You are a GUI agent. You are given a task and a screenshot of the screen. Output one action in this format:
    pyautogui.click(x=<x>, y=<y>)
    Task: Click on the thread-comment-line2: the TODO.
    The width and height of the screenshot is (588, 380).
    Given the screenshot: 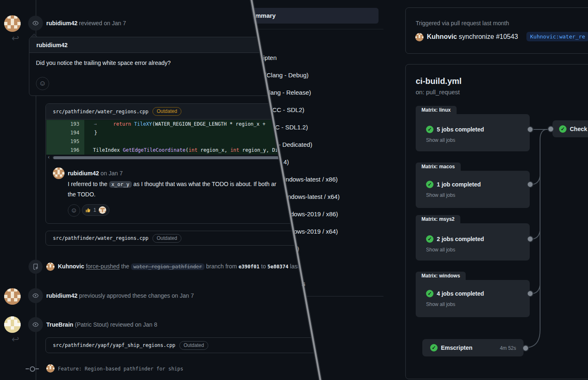 What is the action you would take?
    pyautogui.click(x=82, y=194)
    